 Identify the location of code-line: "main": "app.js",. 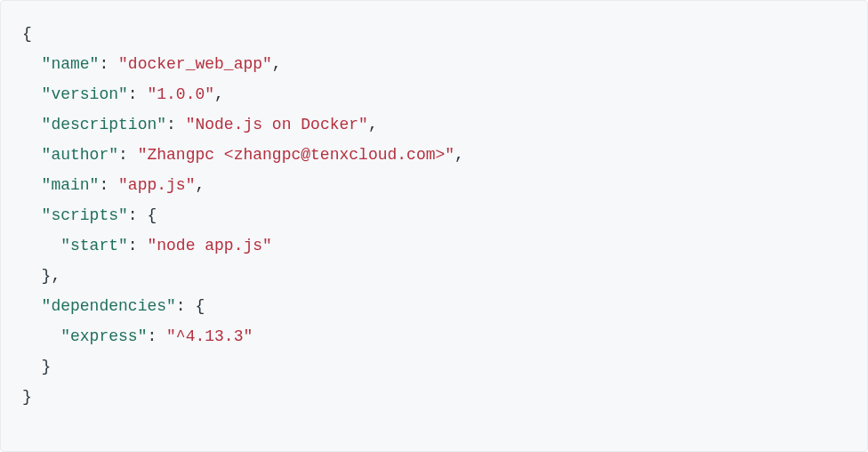
(114, 185).